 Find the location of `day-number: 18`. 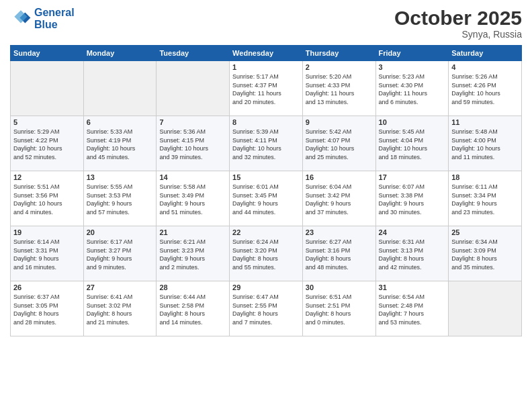

day-number: 18 is located at coordinates (485, 177).